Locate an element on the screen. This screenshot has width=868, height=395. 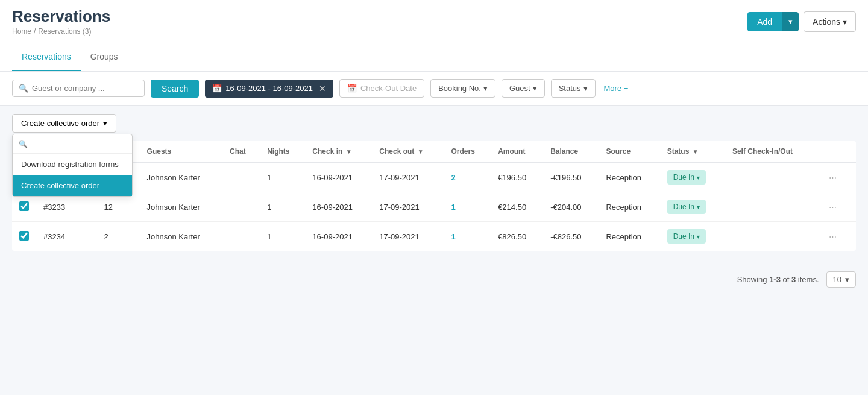
dropdown-item-download: Download registration forms is located at coordinates (72, 164).